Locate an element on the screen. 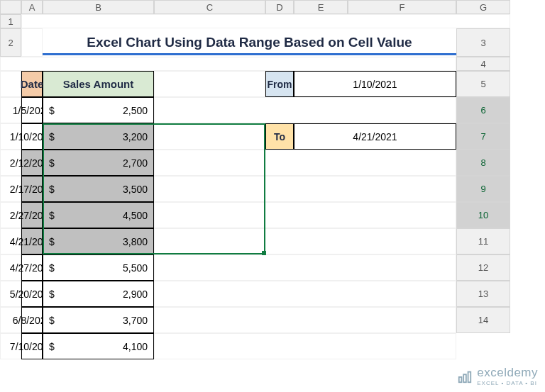  to-label: To is located at coordinates (280, 136).